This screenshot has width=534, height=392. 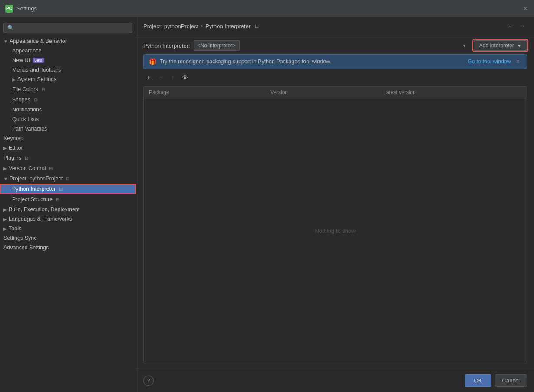 What do you see at coordinates (68, 89) in the screenshot?
I see `sidebar-item-file-colors: File Colors ⊟` at bounding box center [68, 89].